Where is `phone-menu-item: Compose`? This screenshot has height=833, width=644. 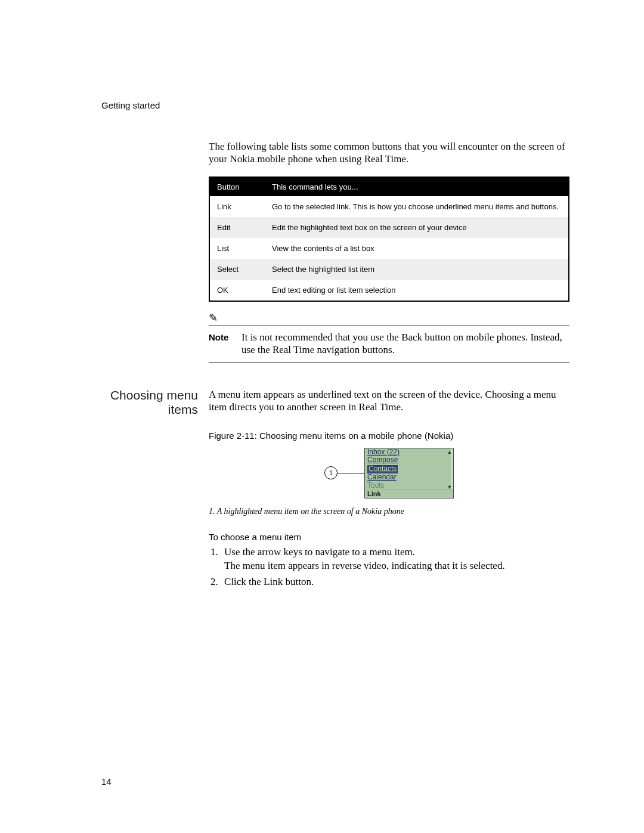 phone-menu-item: Compose is located at coordinates (409, 460).